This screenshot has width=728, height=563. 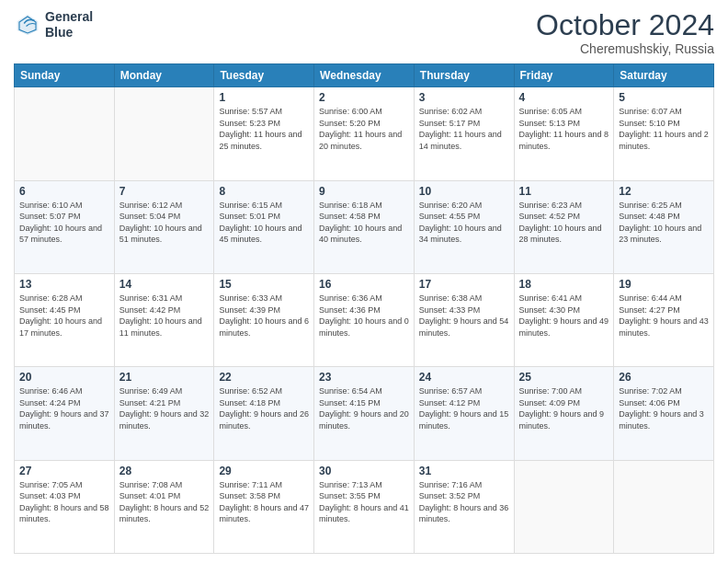 What do you see at coordinates (464, 129) in the screenshot?
I see `day-detail: Sunrise: 6:02 AMSunset: 5:17 PMDaylight:…` at bounding box center [464, 129].